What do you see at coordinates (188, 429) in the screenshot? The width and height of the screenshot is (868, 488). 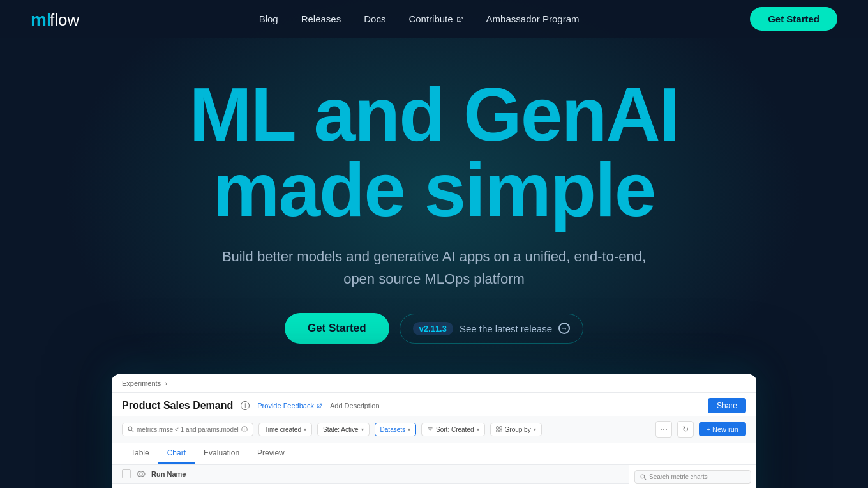 I see `filter-search: i` at bounding box center [188, 429].